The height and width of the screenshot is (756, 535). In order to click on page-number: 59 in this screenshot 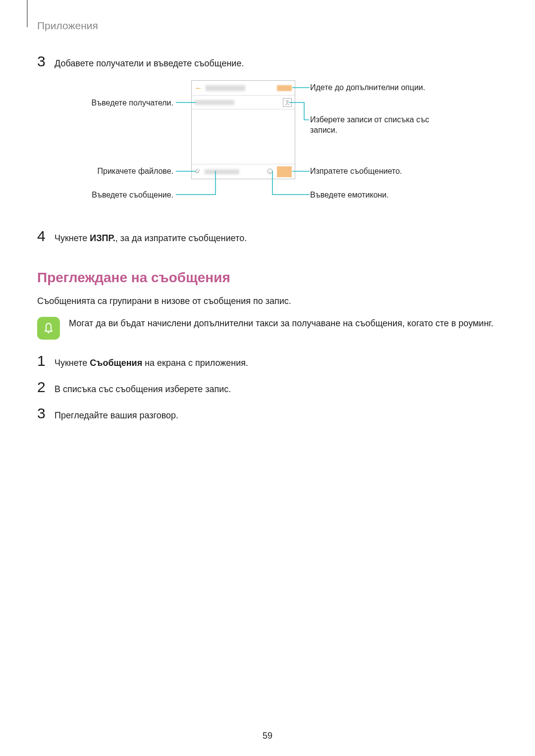, I will do `click(268, 736)`.